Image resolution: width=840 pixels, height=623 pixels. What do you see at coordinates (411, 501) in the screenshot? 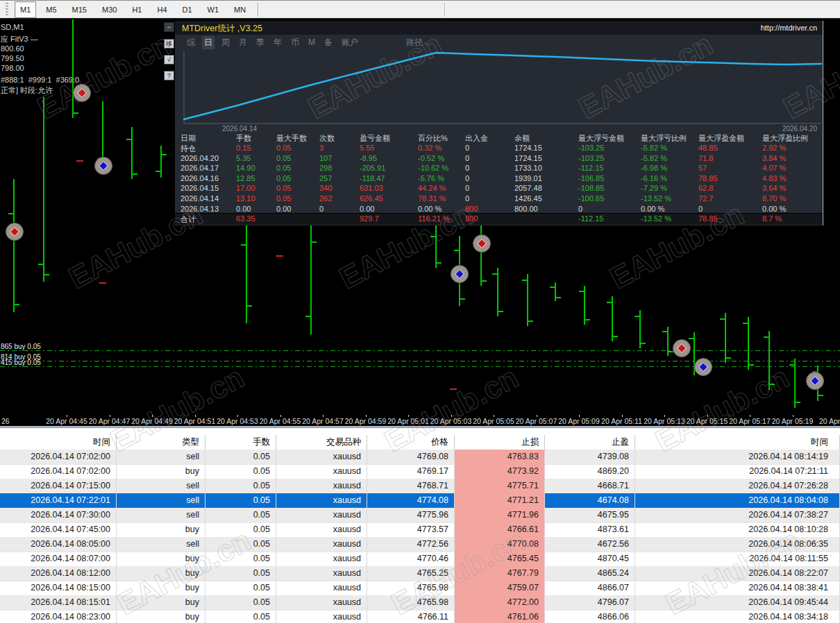
I see `order-cell-price: 4774.08` at bounding box center [411, 501].